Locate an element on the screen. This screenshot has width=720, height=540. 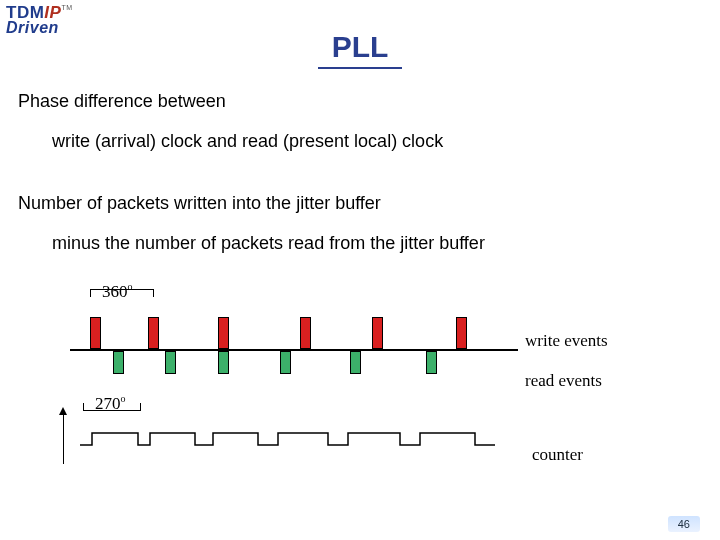
label-360: 360o is located at coordinates (118, 292).